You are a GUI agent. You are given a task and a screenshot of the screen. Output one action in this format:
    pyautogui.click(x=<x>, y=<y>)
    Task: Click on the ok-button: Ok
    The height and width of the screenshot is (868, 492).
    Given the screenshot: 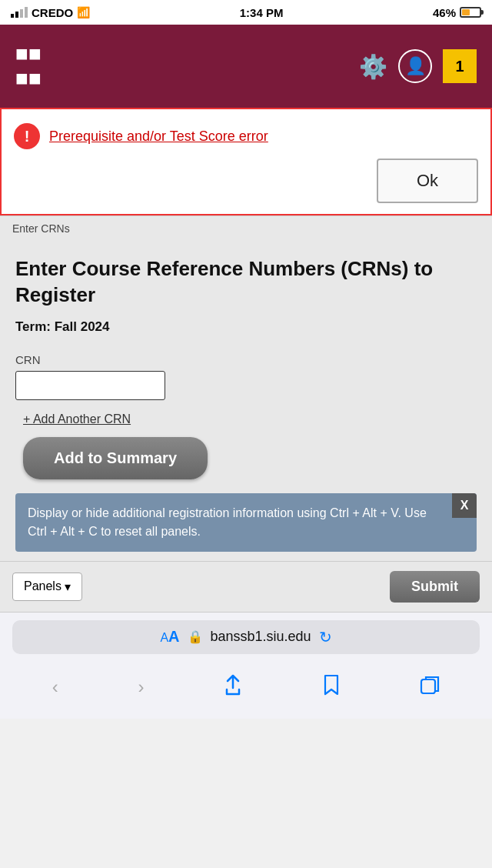 What is the action you would take?
    pyautogui.click(x=427, y=181)
    